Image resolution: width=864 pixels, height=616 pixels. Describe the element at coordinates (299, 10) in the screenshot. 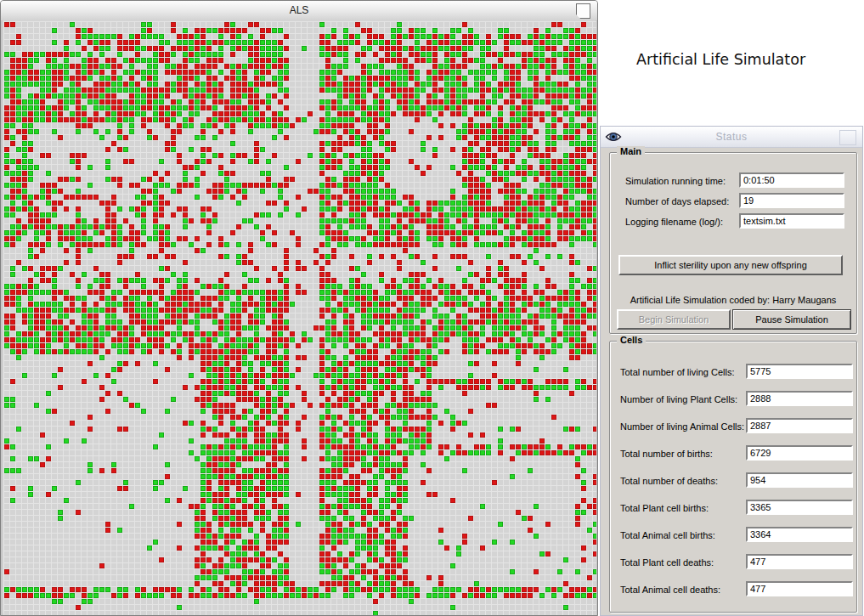

I see `als-window-title: ALS` at that location.